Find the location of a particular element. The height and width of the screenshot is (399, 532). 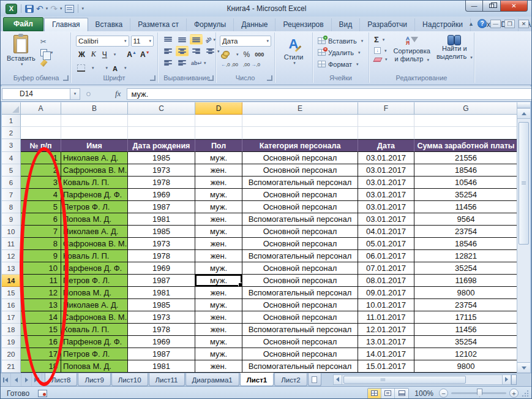

table-header-cell-E3: Категория персонала is located at coordinates (300, 146).